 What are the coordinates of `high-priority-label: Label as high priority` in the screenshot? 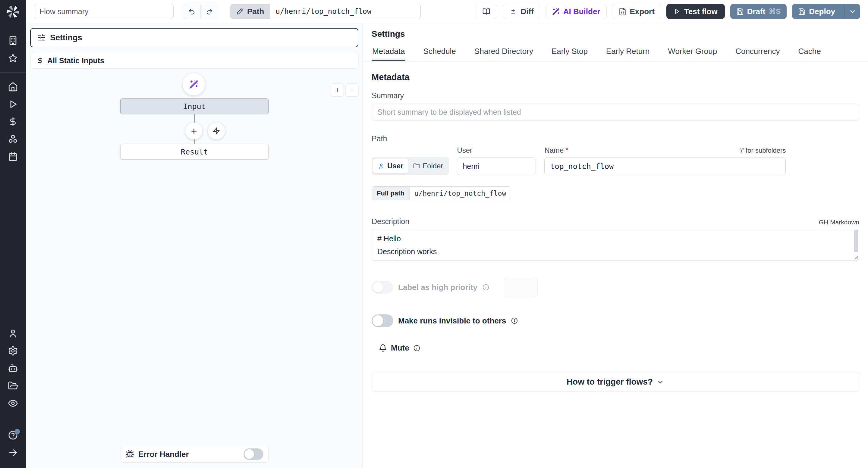 It's located at (438, 288).